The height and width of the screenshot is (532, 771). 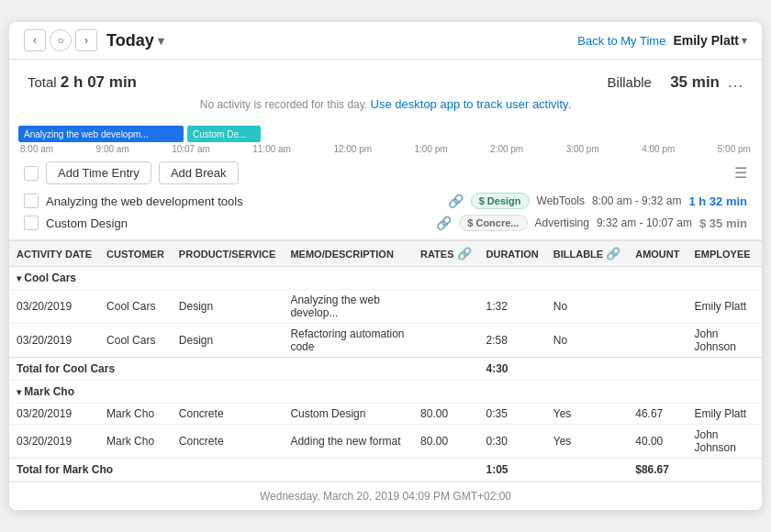 What do you see at coordinates (101, 134) in the screenshot?
I see `timeline-chip-1: Analyzing the web developm...` at bounding box center [101, 134].